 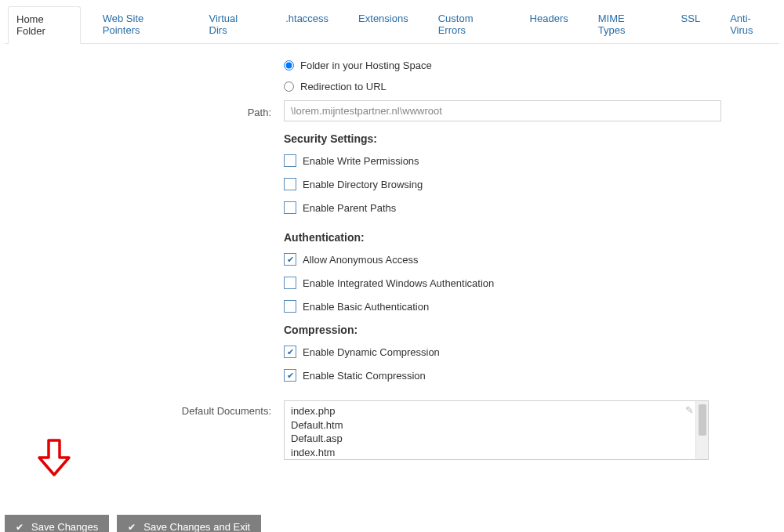 What do you see at coordinates (307, 25) in the screenshot?
I see `tab-htaccess: .htaccess` at bounding box center [307, 25].